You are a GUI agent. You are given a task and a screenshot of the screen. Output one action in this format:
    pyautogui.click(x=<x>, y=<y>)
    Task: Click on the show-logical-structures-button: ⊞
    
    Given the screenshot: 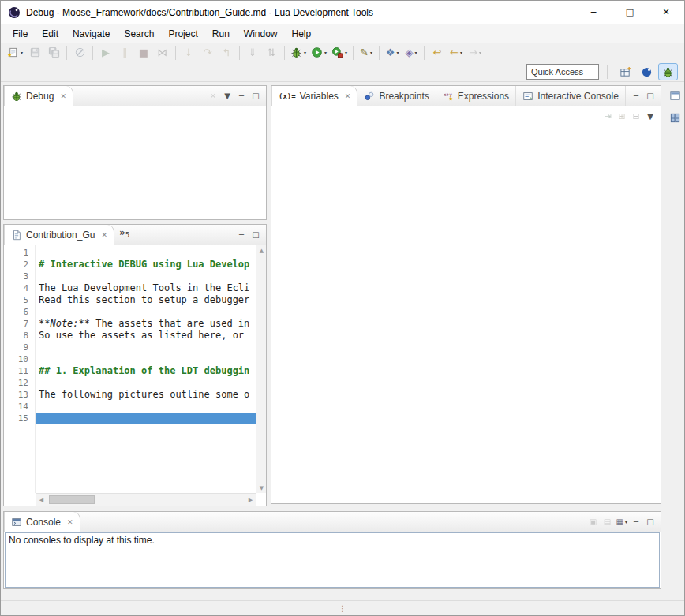 What is the action you would take?
    pyautogui.click(x=622, y=116)
    